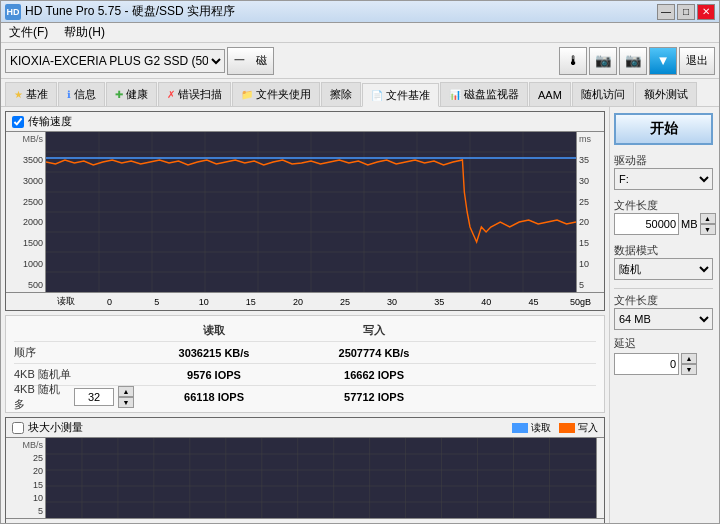 This screenshot has width=720, height=524. I want to click on chart2-svg, so click(321, 478).